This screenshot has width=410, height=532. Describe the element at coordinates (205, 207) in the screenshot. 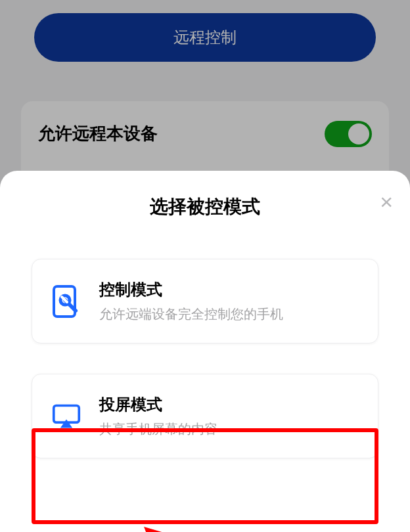

I see `sheet-title: 选择被控模式` at that location.